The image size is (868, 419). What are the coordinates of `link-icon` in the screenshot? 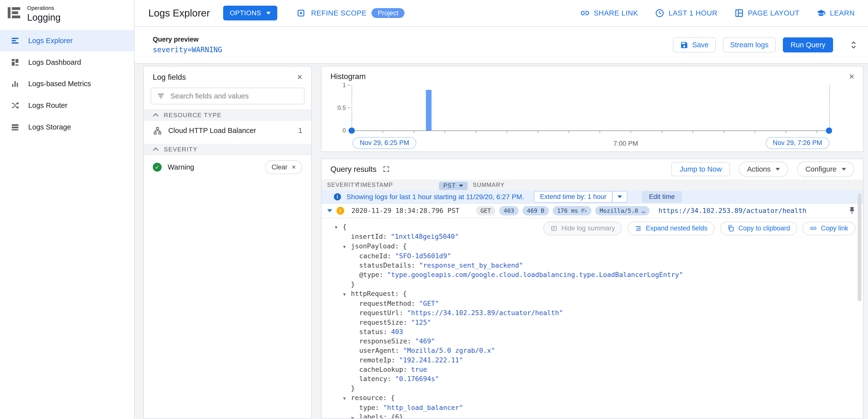 It's located at (585, 13).